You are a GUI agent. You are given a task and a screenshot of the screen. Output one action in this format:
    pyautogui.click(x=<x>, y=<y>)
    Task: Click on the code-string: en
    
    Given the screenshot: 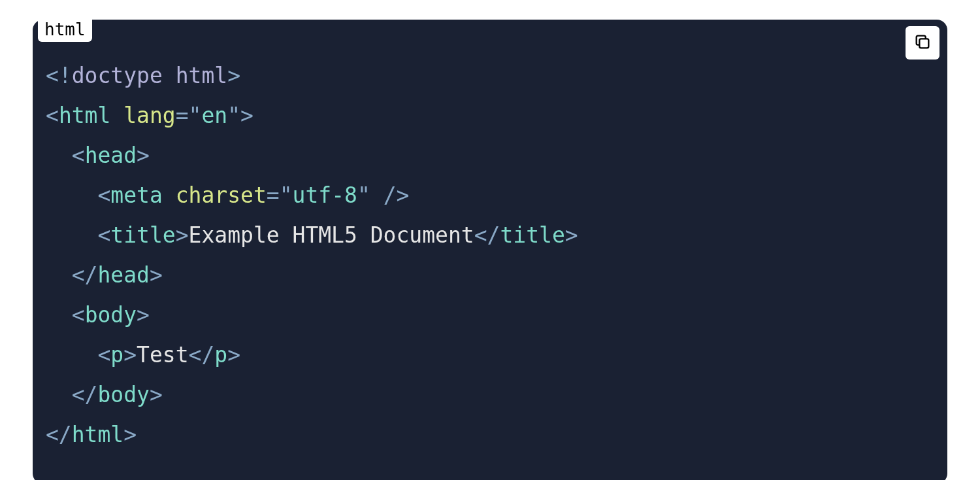 What is the action you would take?
    pyautogui.click(x=214, y=115)
    